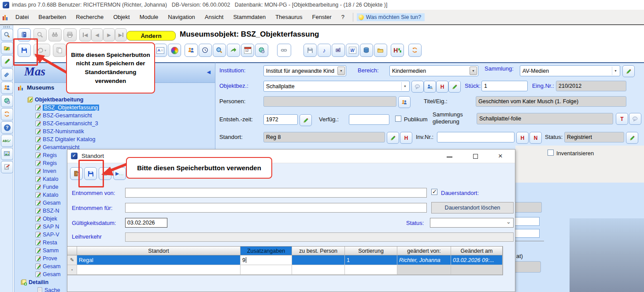  What do you see at coordinates (219, 50) in the screenshot?
I see `detail-search-button` at bounding box center [219, 50].